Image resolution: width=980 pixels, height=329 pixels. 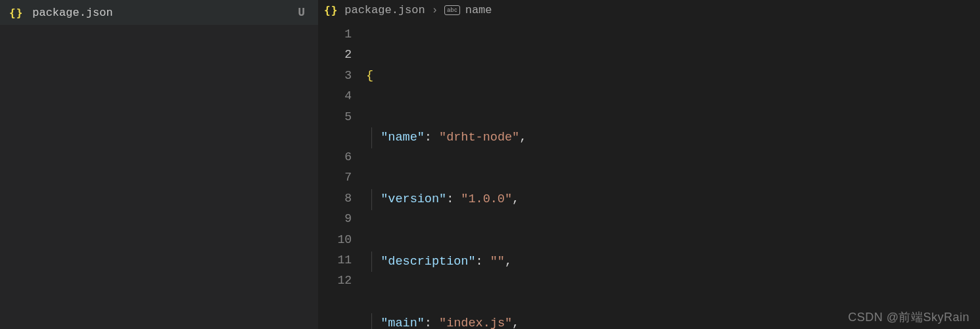 What do you see at coordinates (452, 11) in the screenshot?
I see `symbol-string-icon: abc` at bounding box center [452, 11].